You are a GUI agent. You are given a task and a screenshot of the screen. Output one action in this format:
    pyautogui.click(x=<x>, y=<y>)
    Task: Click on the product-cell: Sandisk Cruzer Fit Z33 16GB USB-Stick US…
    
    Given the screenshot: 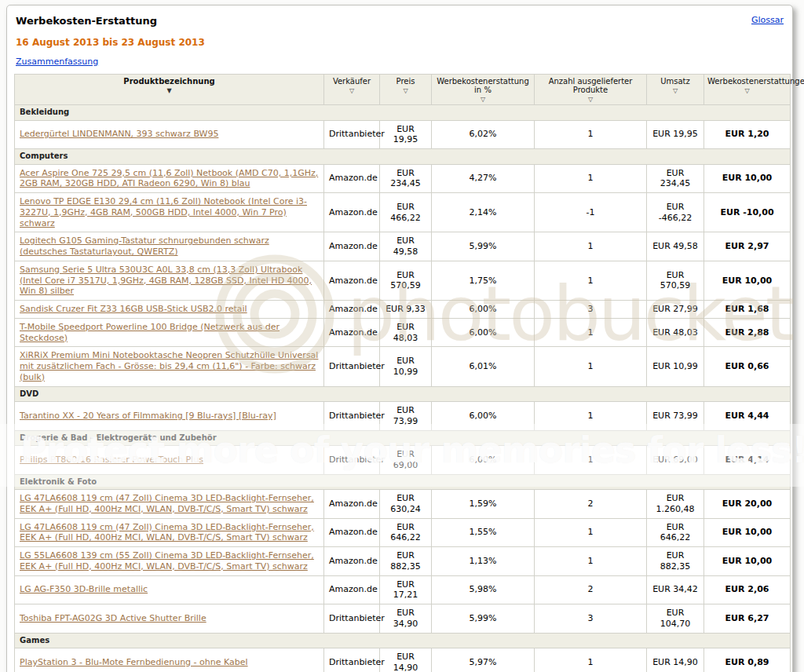 What is the action you would take?
    pyautogui.click(x=170, y=309)
    